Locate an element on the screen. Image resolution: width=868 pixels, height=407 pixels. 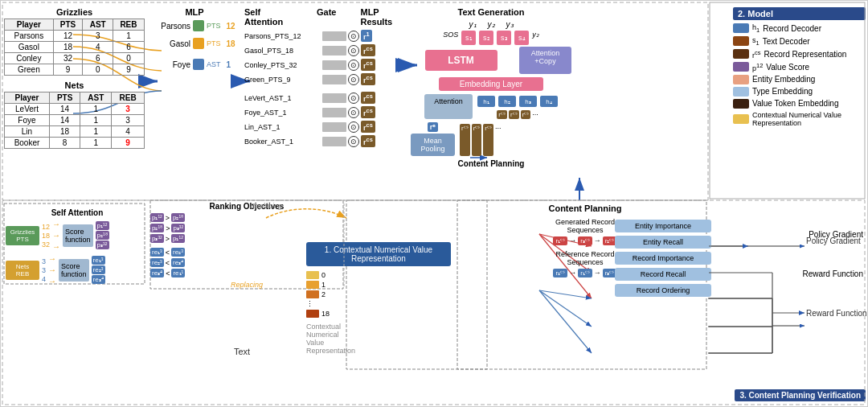
ranking-title: Ranking Objectives is located at coordinates (247, 206).